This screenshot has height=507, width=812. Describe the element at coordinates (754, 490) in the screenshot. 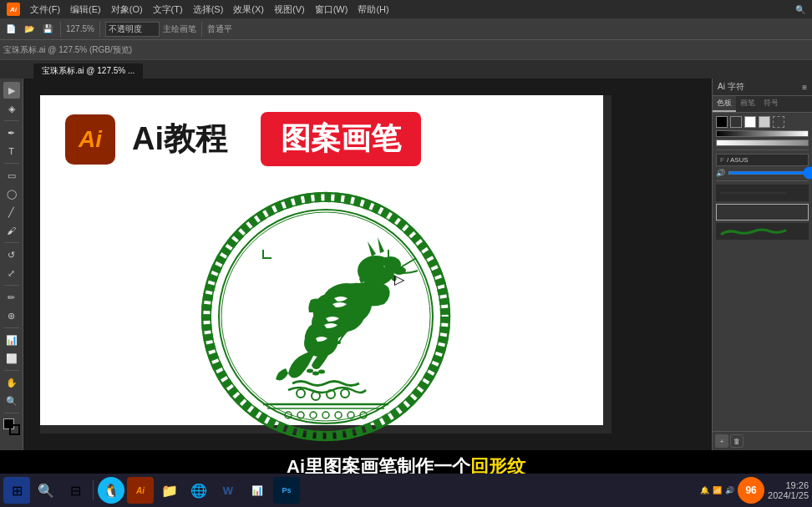

I see `taskbar-right: 🔔 📶 🔊 96 19:26 2024/1/25` at that location.